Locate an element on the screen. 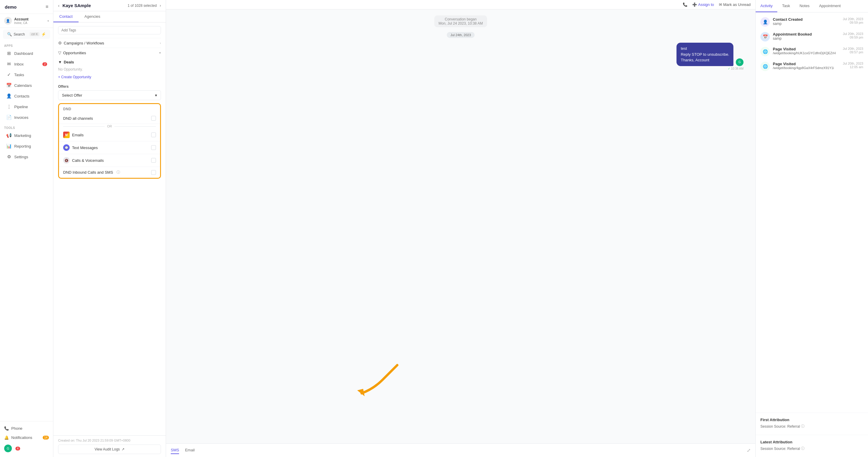  tab-agencies: Agencies is located at coordinates (92, 17).